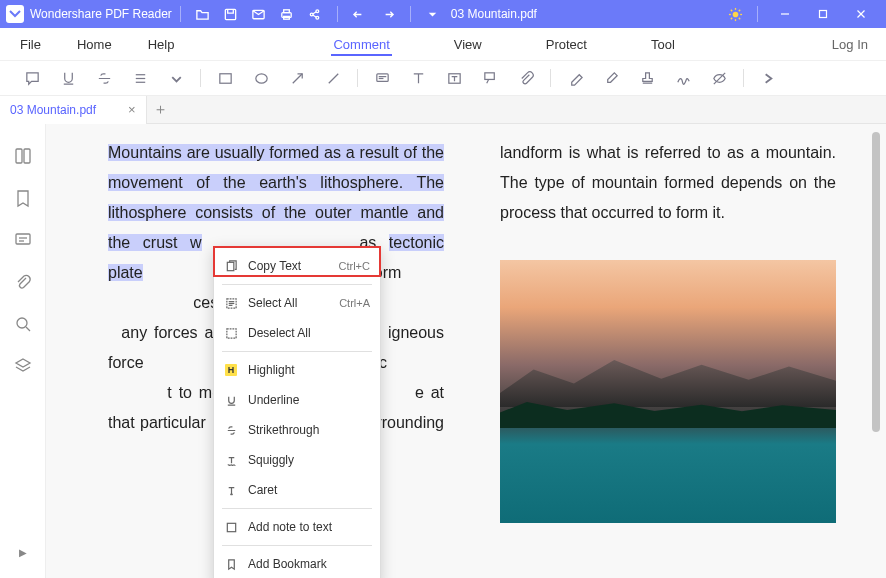  Describe the element at coordinates (663, 44) in the screenshot. I see `menu-tool: Tool` at that location.